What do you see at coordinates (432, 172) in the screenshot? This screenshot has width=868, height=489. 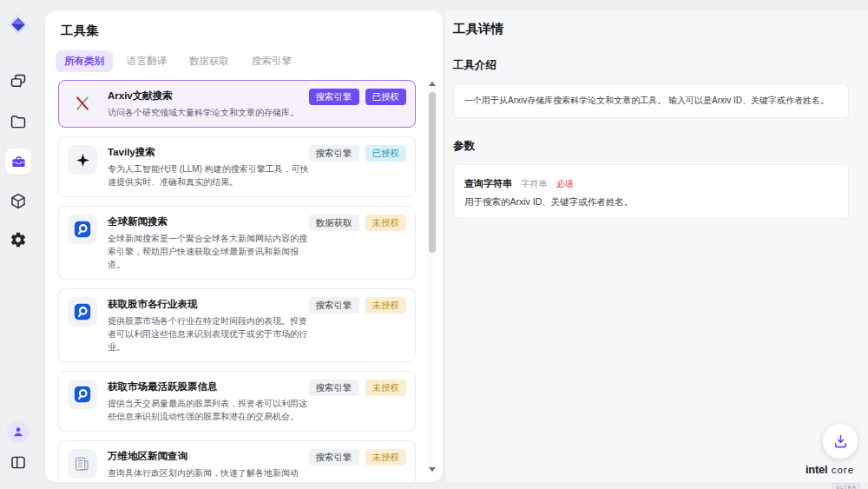 I see `scrollbar-thumb` at bounding box center [432, 172].